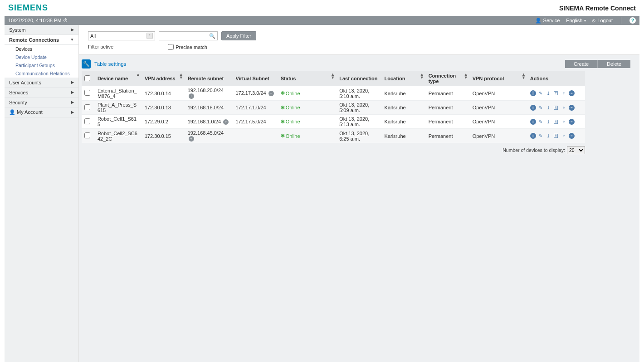 This screenshot has width=644, height=362. Describe the element at coordinates (359, 136) in the screenshot. I see `last-connection-cell: Okt 13, 2020, 6:25 a.m.` at that location.